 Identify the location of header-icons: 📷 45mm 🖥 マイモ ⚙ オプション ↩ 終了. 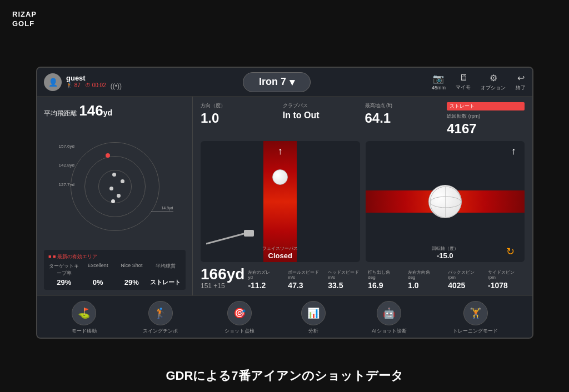
(479, 82).